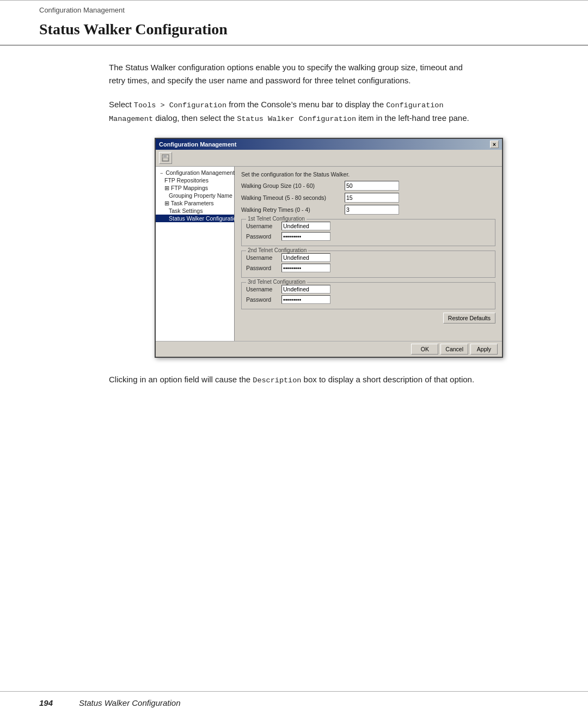  What do you see at coordinates (293, 198) in the screenshot?
I see `field-label-timeout: Walking Timeout (5 - 80 seconds)` at bounding box center [293, 198].